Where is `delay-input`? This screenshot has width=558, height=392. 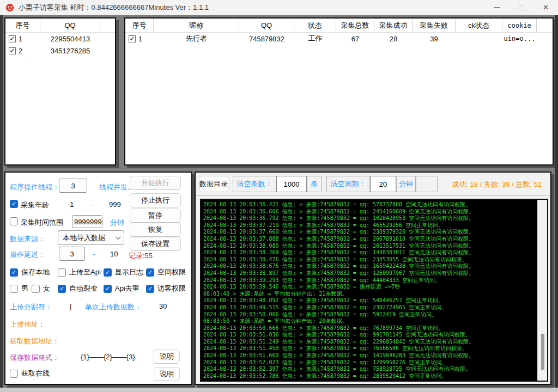 delay-input is located at coordinates (72, 254).